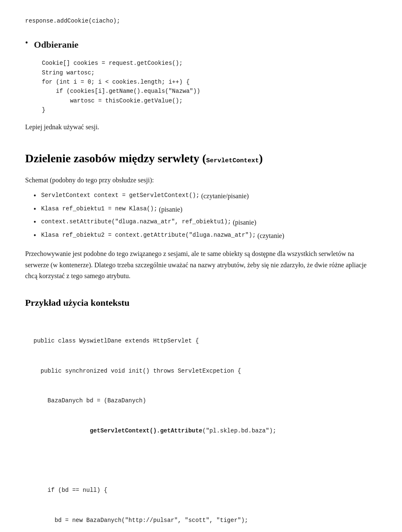 This screenshot has width=402, height=532. Describe the element at coordinates (201, 265) in the screenshot. I see `dzielenie-paragraph: Przechowywanie jest podobne do tego zwią…` at that location.